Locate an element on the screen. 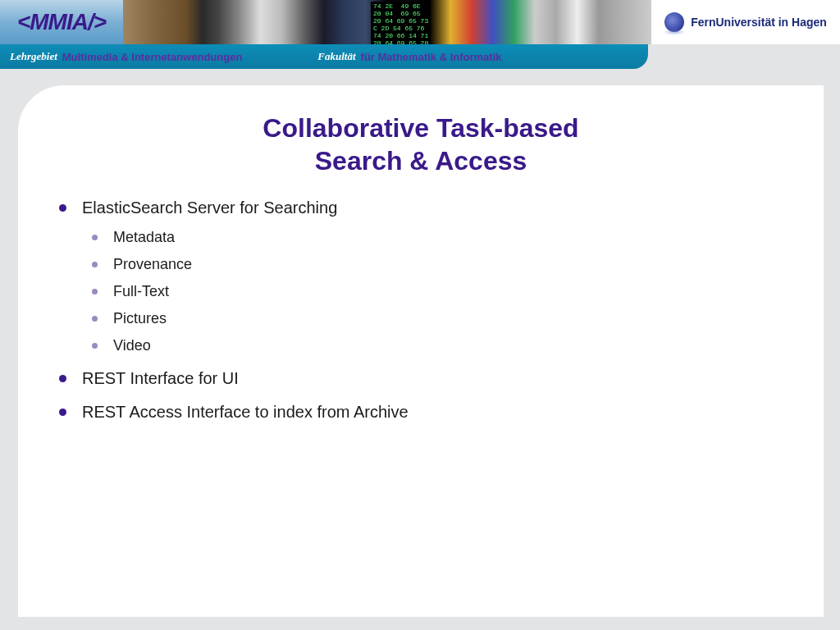 The width and height of the screenshot is (840, 630). faculty-label: Fakultät is located at coordinates (336, 57).